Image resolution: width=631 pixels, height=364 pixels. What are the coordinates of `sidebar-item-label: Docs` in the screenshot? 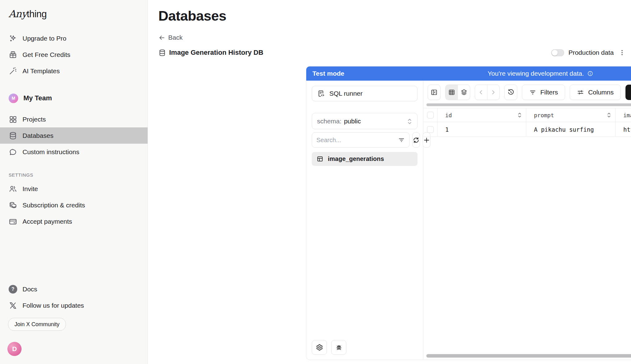 It's located at (30, 289).